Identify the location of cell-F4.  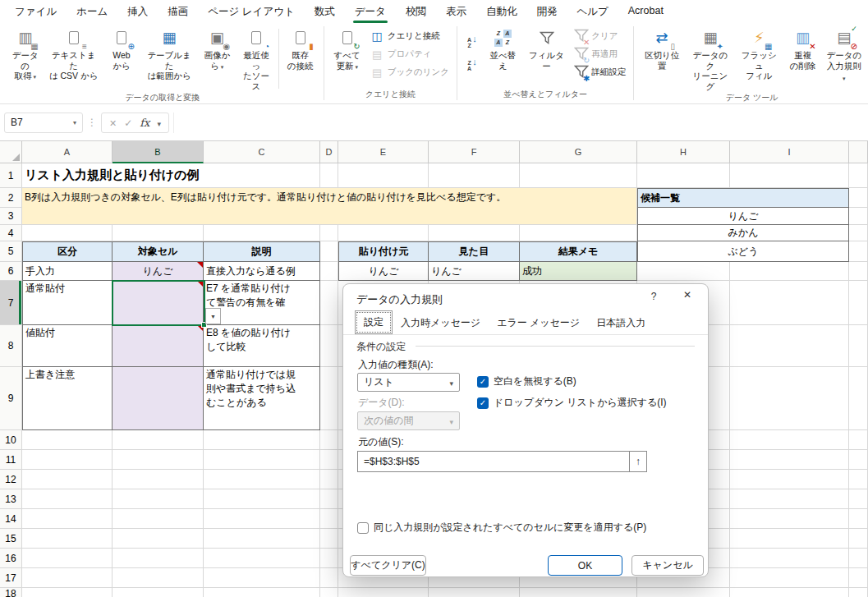
(475, 233).